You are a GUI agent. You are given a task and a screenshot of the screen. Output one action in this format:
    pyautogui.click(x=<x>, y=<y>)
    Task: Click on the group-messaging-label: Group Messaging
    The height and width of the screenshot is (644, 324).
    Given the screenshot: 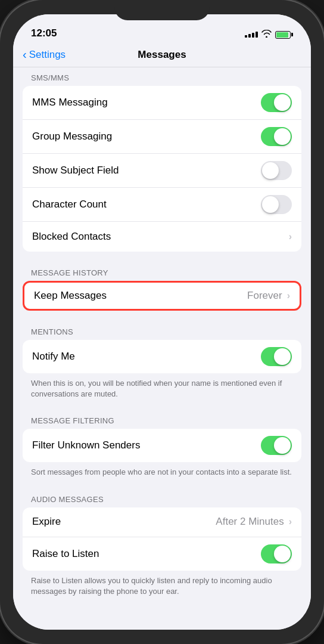 What is the action you would take?
    pyautogui.click(x=72, y=137)
    